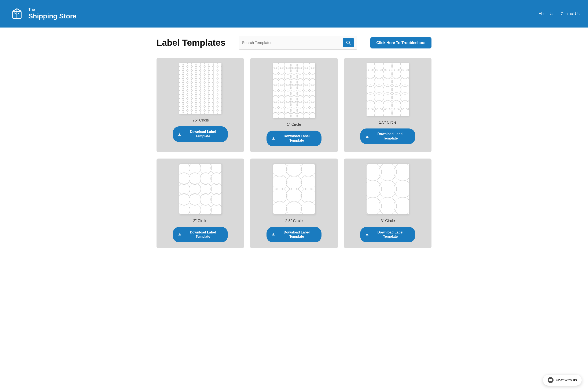  What do you see at coordinates (294, 204) in the screenshot?
I see `template-card: 2.5" Circle Download Label Template` at bounding box center [294, 204].